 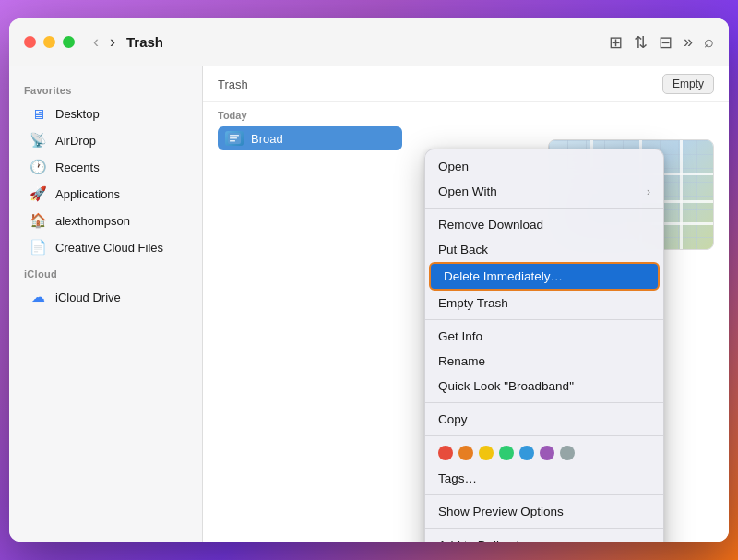 What do you see at coordinates (544, 478) in the screenshot?
I see `menu-item-tags: Tags…` at bounding box center [544, 478].